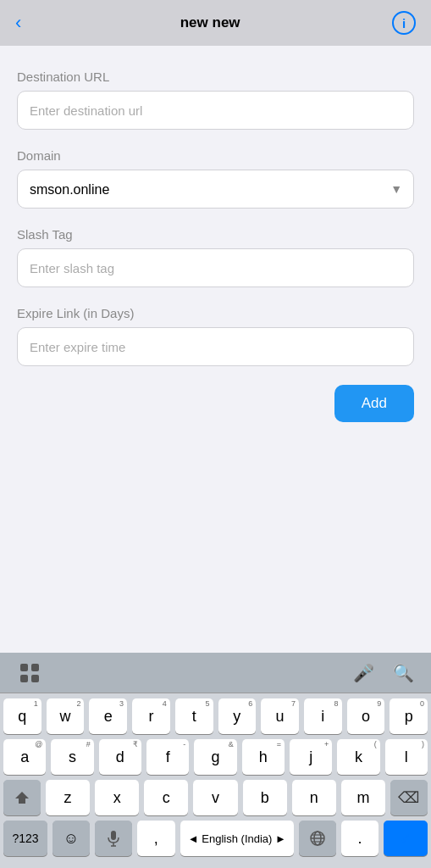 Image resolution: width=431 pixels, height=868 pixels. What do you see at coordinates (215, 100) in the screenshot?
I see `destination-url-group: Destination URL` at bounding box center [215, 100].